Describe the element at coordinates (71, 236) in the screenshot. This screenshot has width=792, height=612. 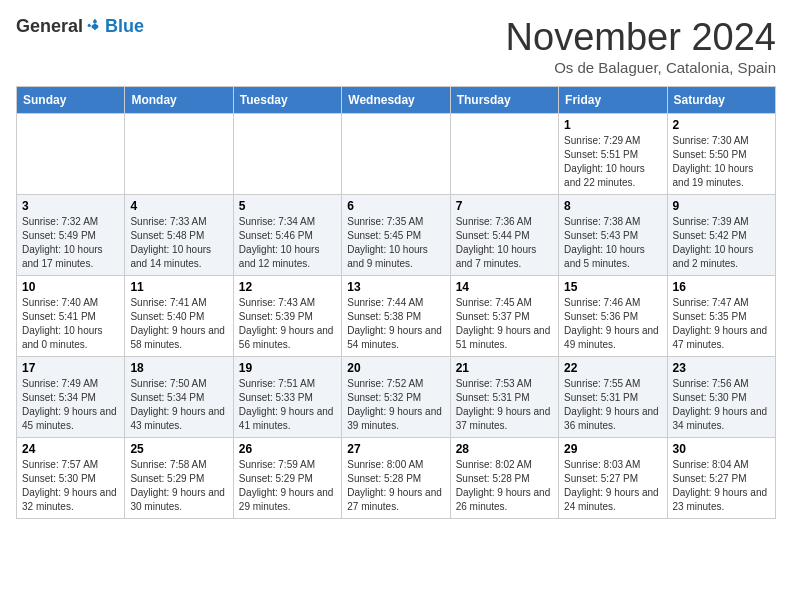
I see `calendar-cell: 3Sunrise: 7:32 AMSunset: 5:49 PMDaylight…` at that location.